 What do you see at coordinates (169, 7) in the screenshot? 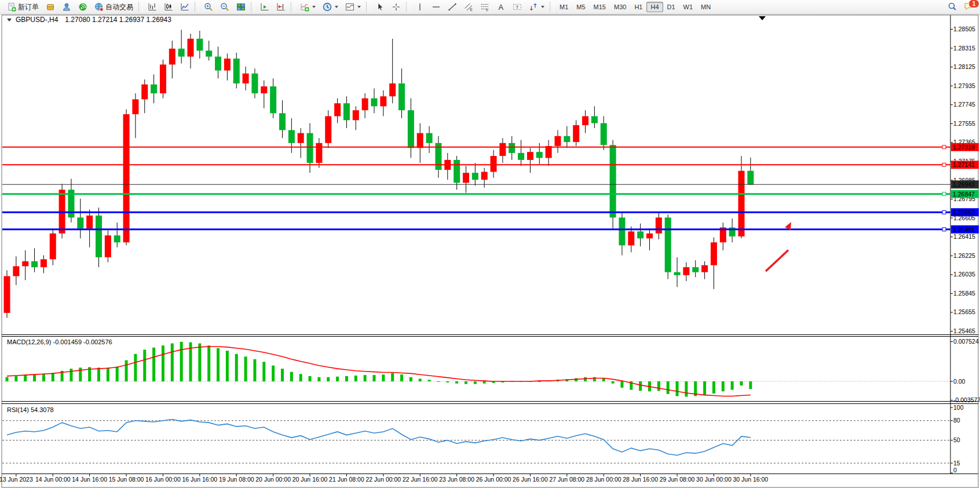
I see `candlestick-icon` at bounding box center [169, 7].